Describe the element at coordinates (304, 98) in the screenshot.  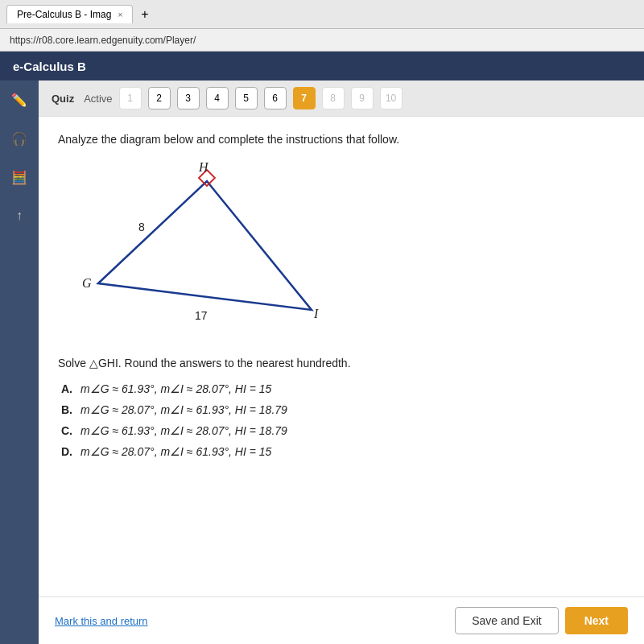
I see `question-btn-7: 7` at that location.